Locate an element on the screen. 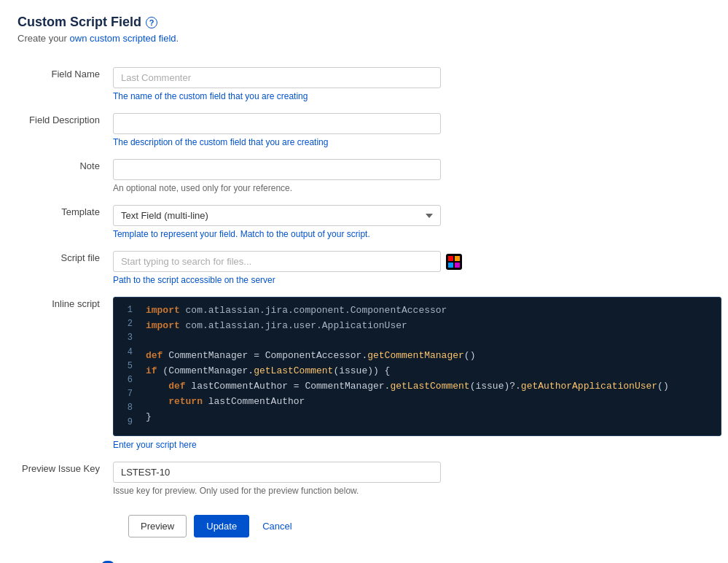  page-subtitle: Create your own custom scripted field. is located at coordinates (364, 38).